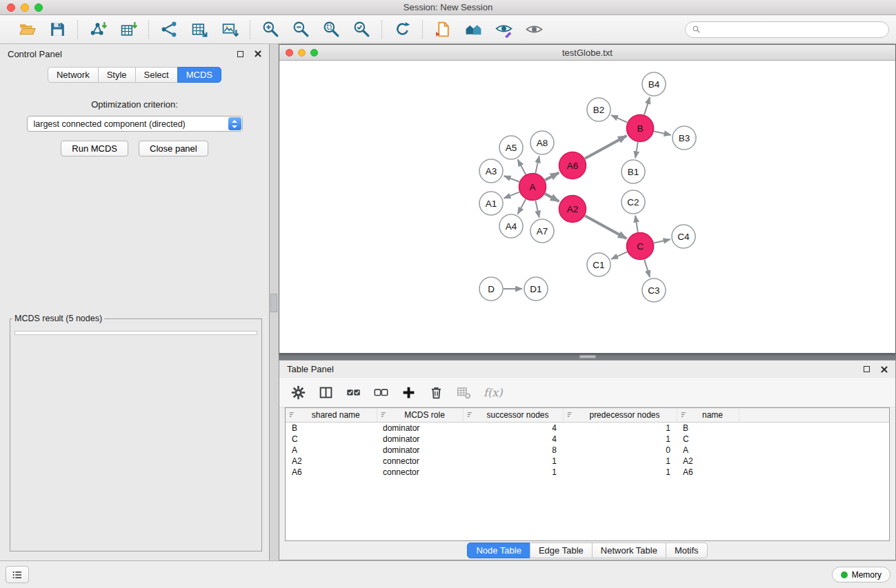 The width and height of the screenshot is (896, 588). What do you see at coordinates (640, 128) in the screenshot?
I see `graph-node-B: B` at bounding box center [640, 128].